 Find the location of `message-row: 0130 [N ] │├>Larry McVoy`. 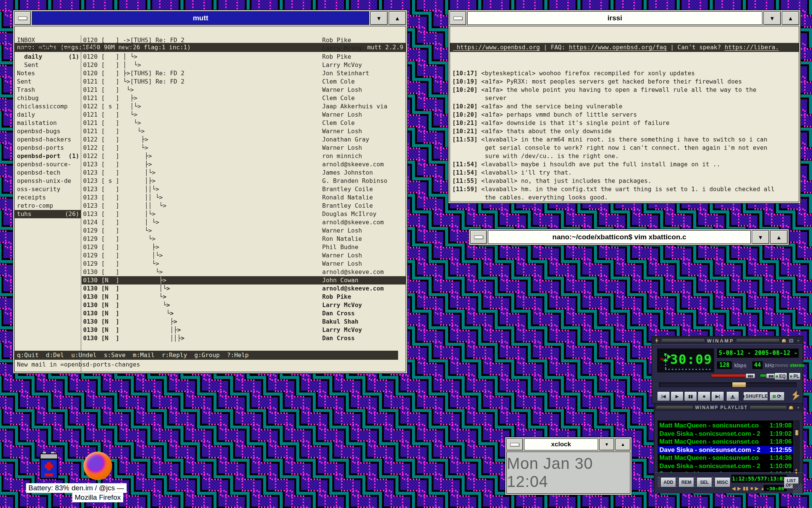

message-row: 0130 [N ] │├>Larry McVoy is located at coordinates (244, 330).